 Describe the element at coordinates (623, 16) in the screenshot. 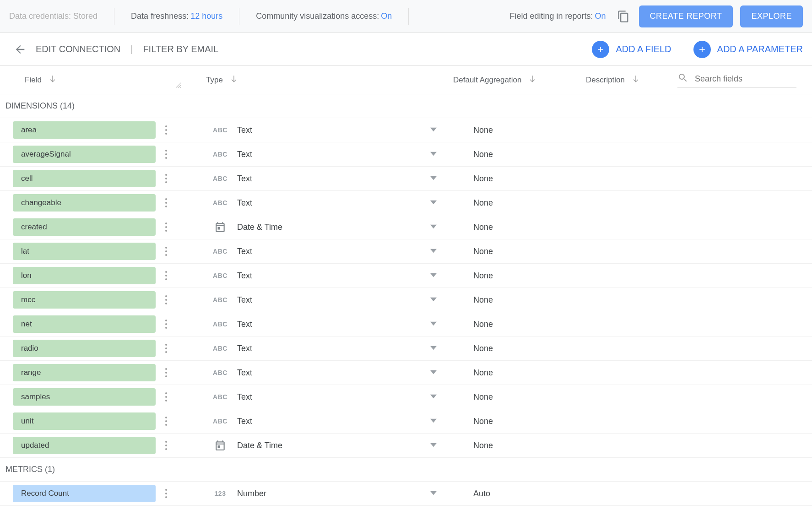

I see `copy-icon` at that location.